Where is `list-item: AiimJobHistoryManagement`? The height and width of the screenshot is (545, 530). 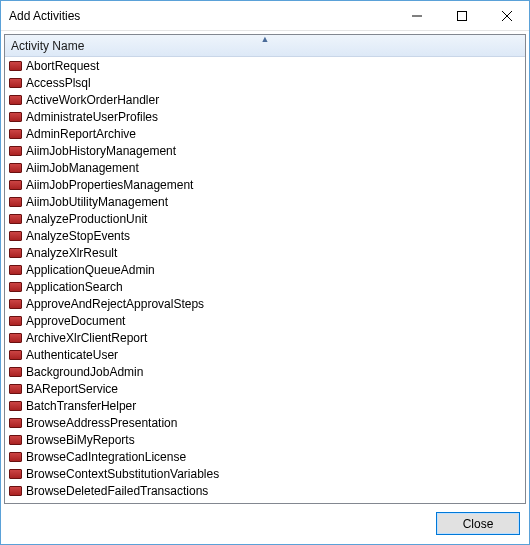 list-item: AiimJobHistoryManagement is located at coordinates (265, 150).